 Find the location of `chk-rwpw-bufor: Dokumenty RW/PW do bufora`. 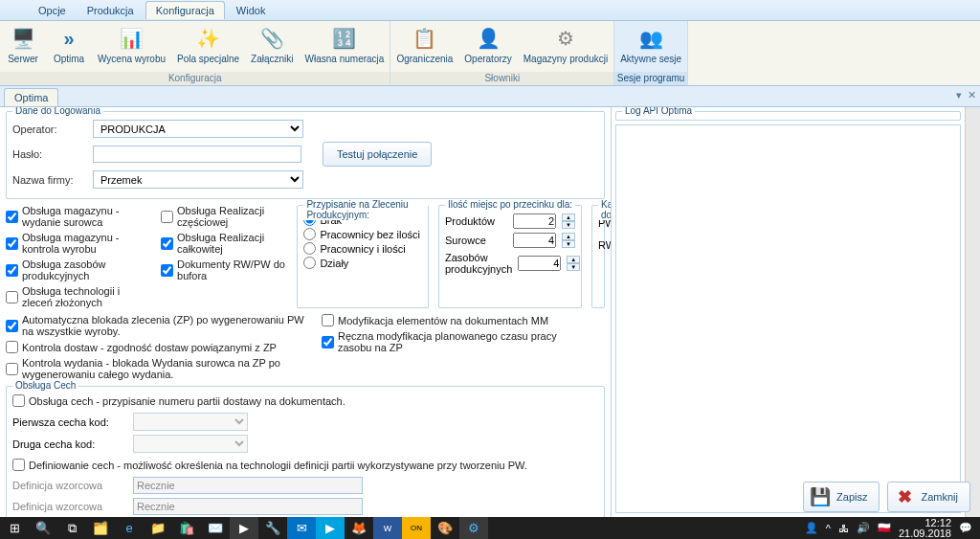

chk-rwpw-bufor: Dokumenty RW/PW do bufora is located at coordinates (224, 270).